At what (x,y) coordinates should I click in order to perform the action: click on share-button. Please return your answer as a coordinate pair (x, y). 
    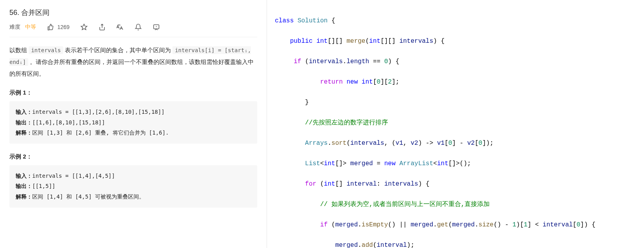
    Looking at the image, I should click on (102, 27).